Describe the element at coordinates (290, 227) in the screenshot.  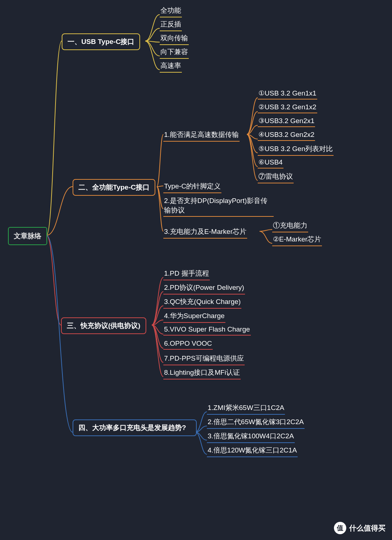
I see `branch-2-3-gc-0: ①充电能力` at that location.